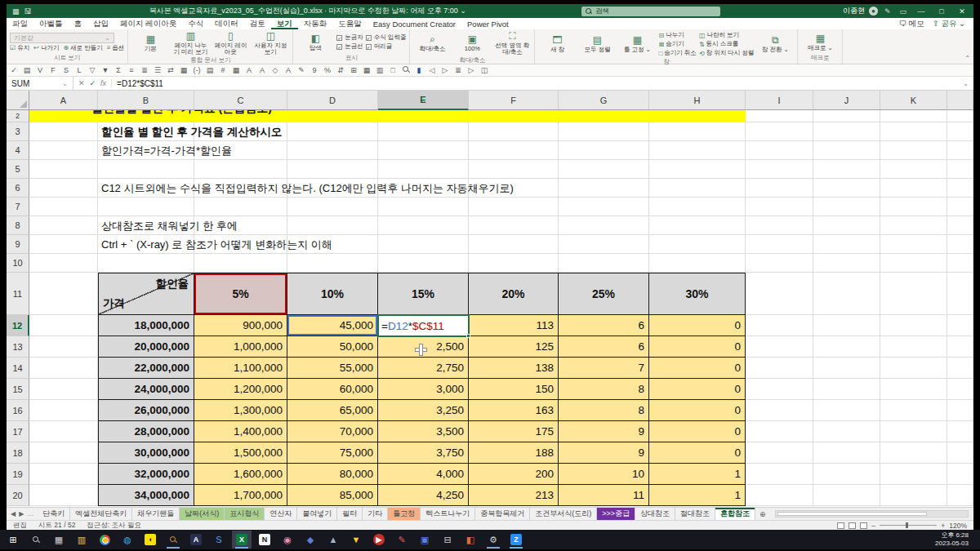  What do you see at coordinates (18, 116) in the screenshot?
I see `row-header-2: 2` at bounding box center [18, 116].